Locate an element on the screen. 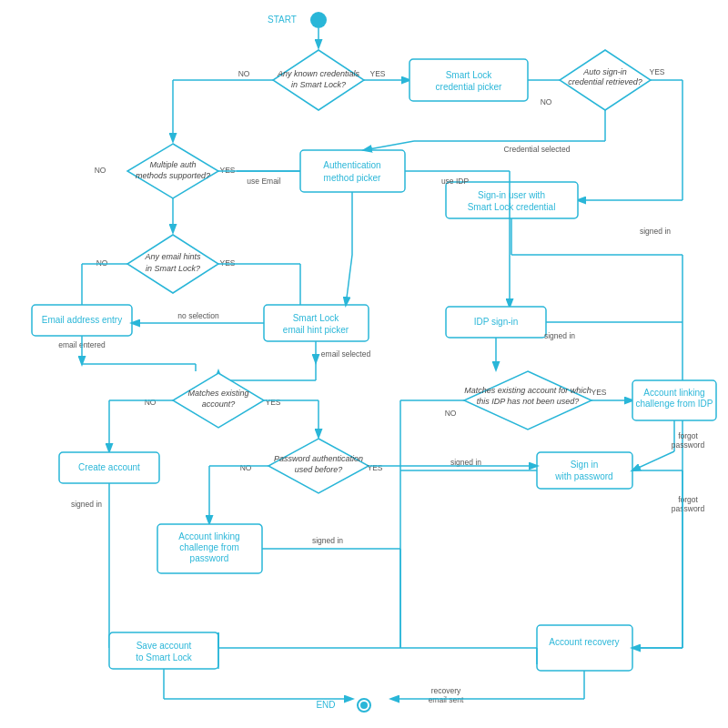 The width and height of the screenshot is (728, 728). b2-text-1: Sign-in user with is located at coordinates (511, 195).